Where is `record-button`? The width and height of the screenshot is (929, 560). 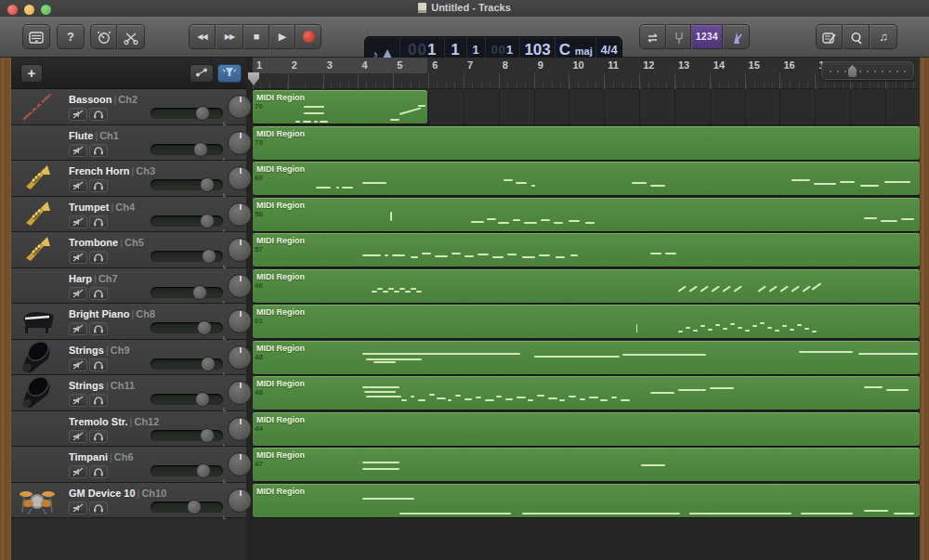
record-button is located at coordinates (308, 37).